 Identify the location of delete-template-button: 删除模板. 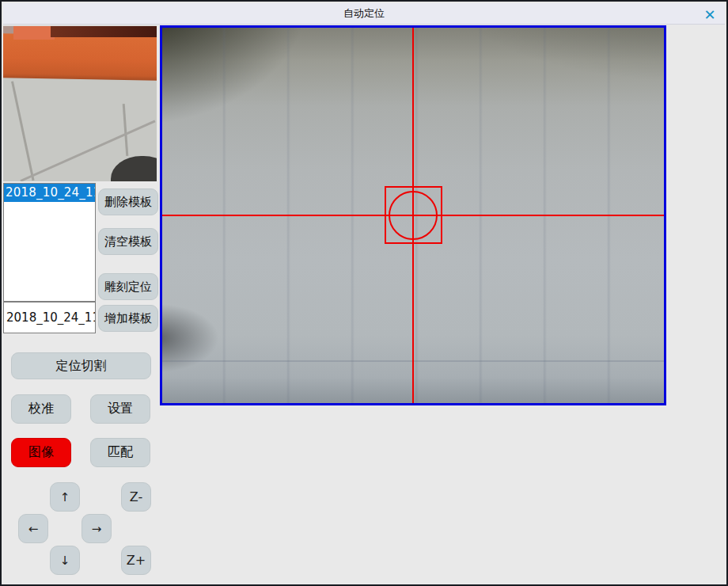
(128, 202).